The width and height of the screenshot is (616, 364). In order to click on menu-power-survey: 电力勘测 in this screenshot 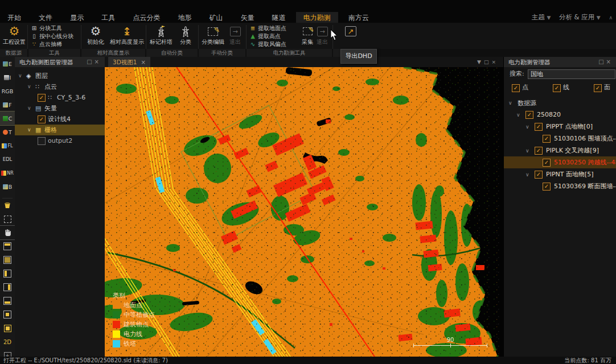, I will do `click(317, 18)`.